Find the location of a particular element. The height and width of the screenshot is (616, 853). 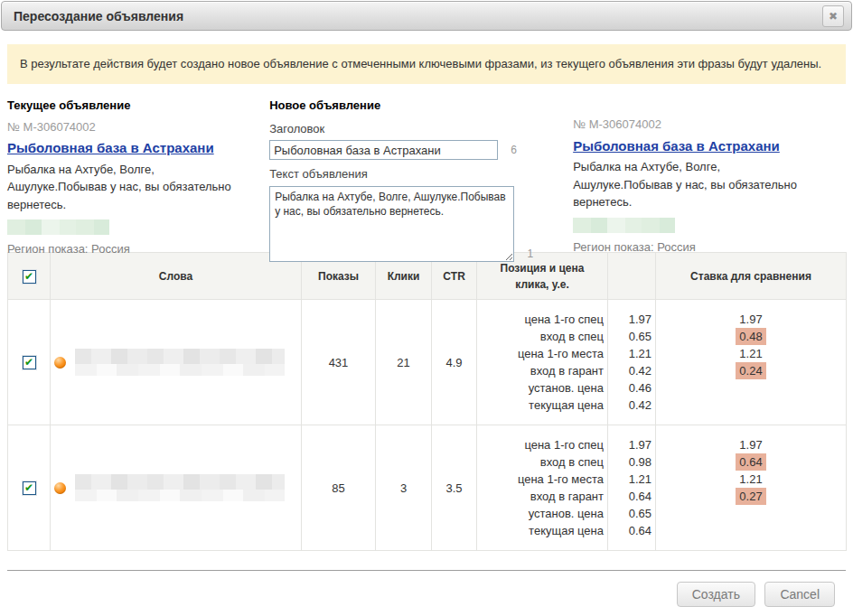

cancel-button: Cancel is located at coordinates (800, 594).